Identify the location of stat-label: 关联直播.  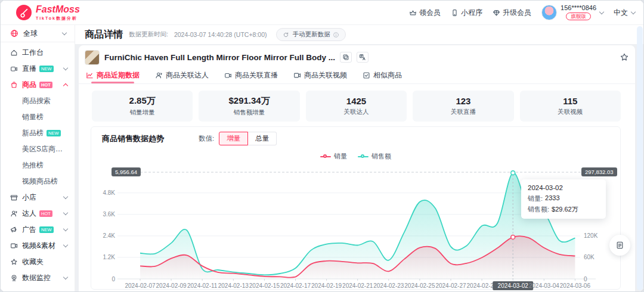
(463, 112).